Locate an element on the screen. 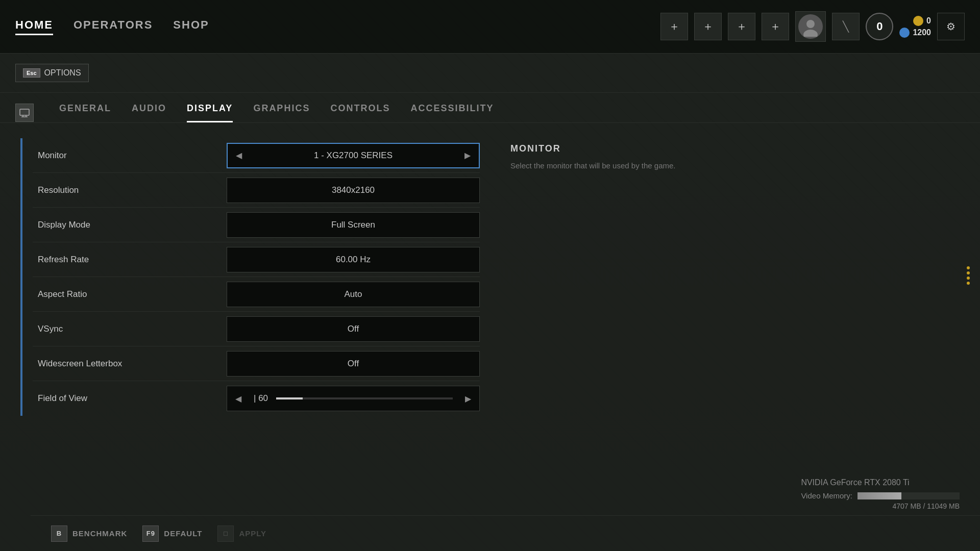 The image size is (980, 551). nav-plus-btn-3: ＋ is located at coordinates (742, 27).